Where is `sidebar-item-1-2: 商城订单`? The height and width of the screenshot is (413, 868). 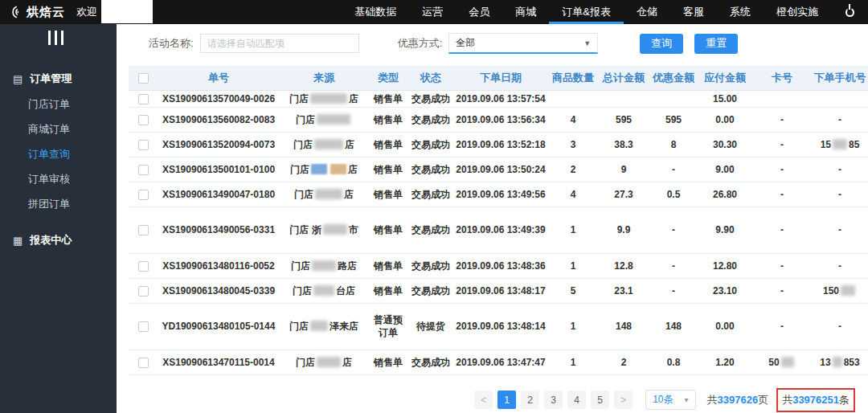
sidebar-item-1-2: 商城订单 is located at coordinates (58, 129).